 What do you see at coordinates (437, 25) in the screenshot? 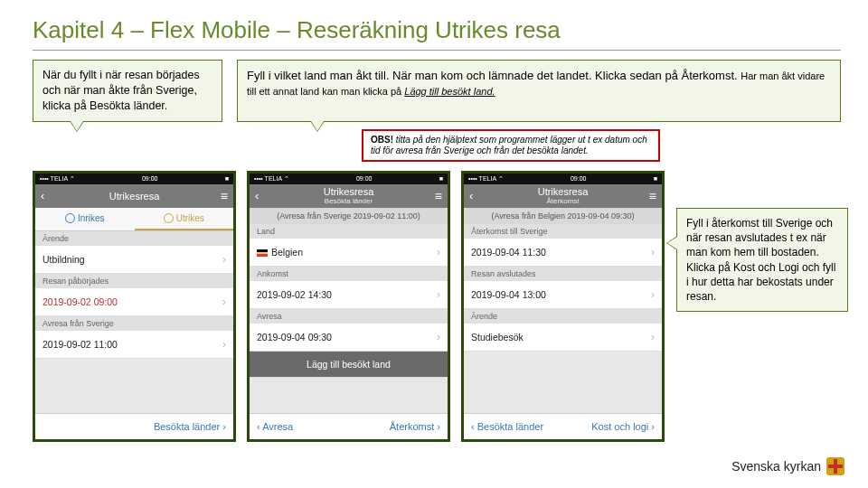
I see `page-title: Kapitel 4 – Flex Mobile – Reseräkning Ut…` at bounding box center [437, 25].